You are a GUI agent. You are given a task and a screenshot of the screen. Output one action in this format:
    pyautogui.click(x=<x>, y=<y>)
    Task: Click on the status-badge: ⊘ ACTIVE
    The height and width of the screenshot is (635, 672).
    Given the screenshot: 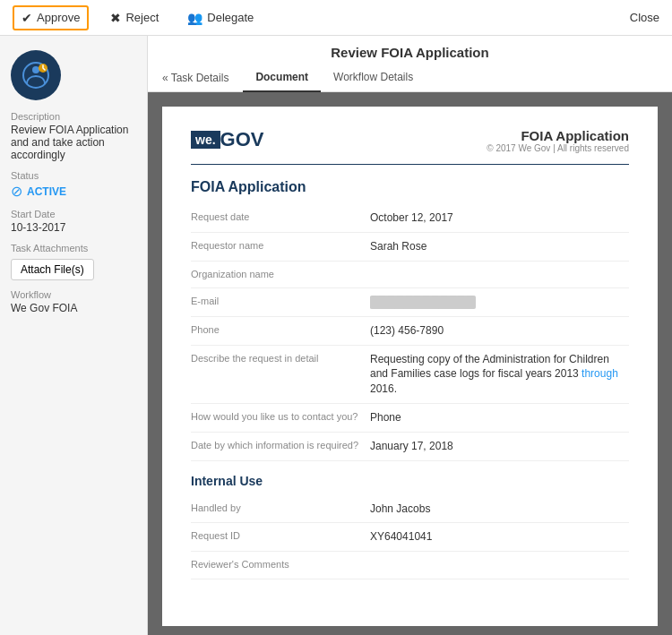 What is the action you would take?
    pyautogui.click(x=73, y=192)
    